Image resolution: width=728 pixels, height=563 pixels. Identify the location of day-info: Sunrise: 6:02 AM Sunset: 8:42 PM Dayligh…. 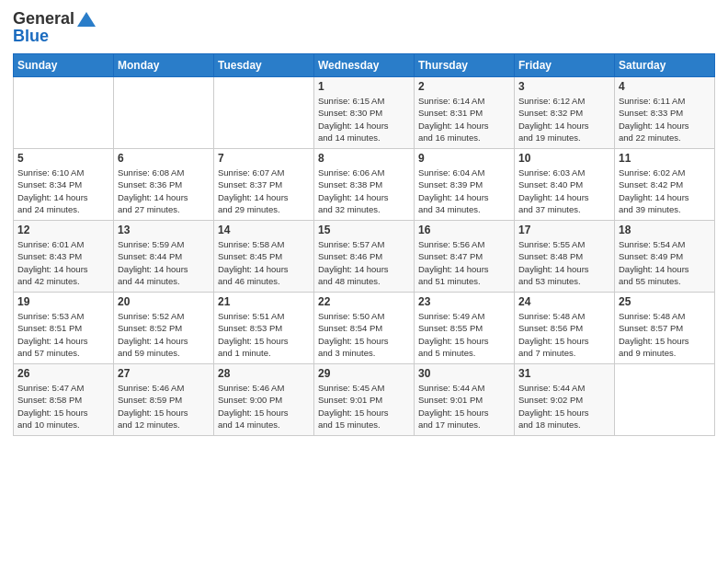
(665, 191).